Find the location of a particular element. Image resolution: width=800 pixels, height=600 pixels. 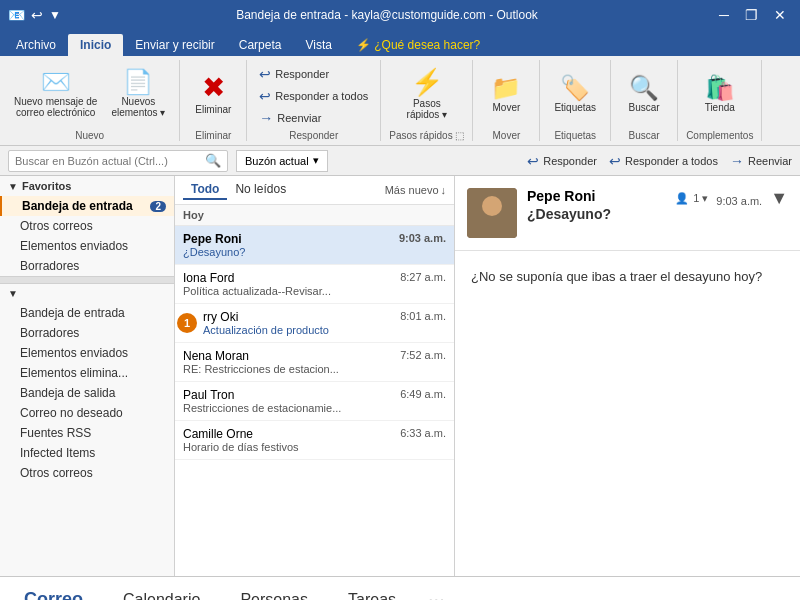

preview-sender-name: Pepe Roni is located at coordinates (569, 196).